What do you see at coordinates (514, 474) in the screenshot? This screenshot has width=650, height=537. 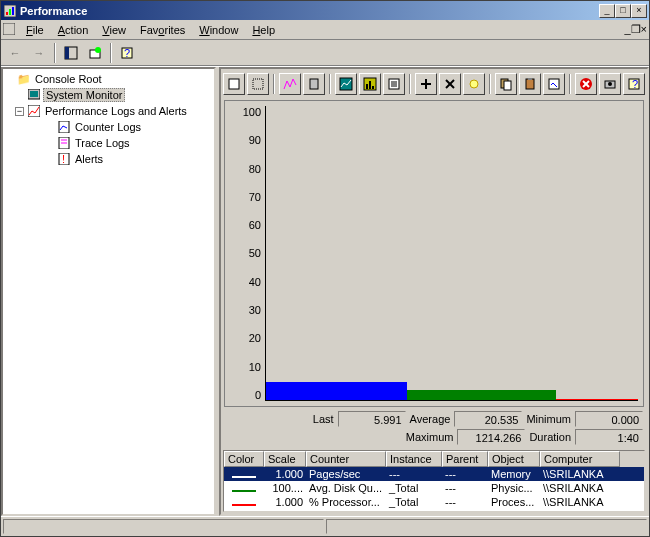 I see `cell-object: Memory` at bounding box center [514, 474].